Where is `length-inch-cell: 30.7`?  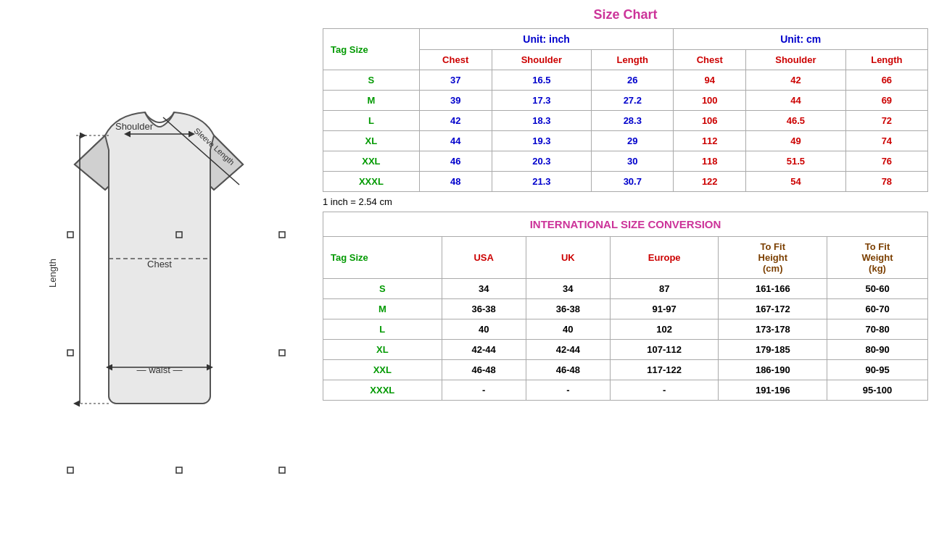 length-inch-cell: 30.7 is located at coordinates (632, 182).